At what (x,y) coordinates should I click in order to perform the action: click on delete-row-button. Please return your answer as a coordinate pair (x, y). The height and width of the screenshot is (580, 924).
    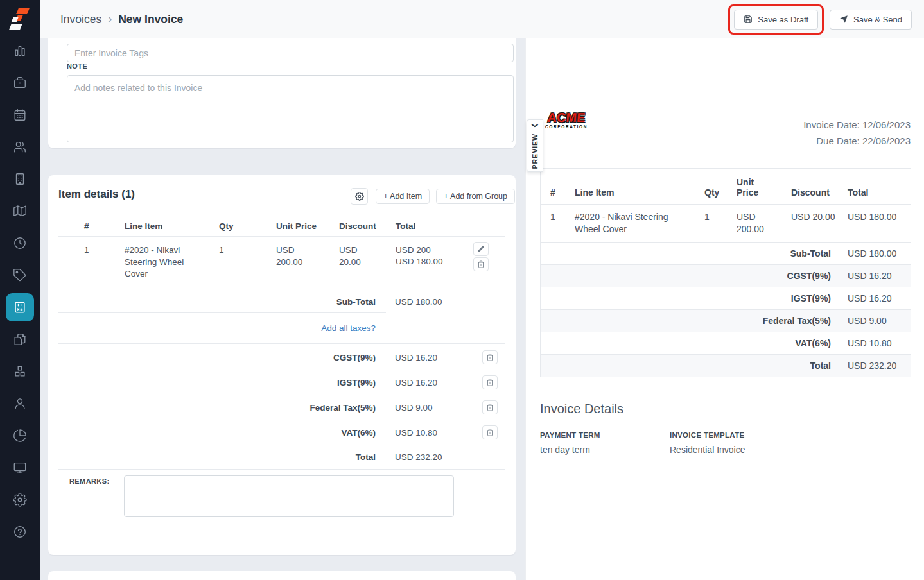
    Looking at the image, I should click on (481, 264).